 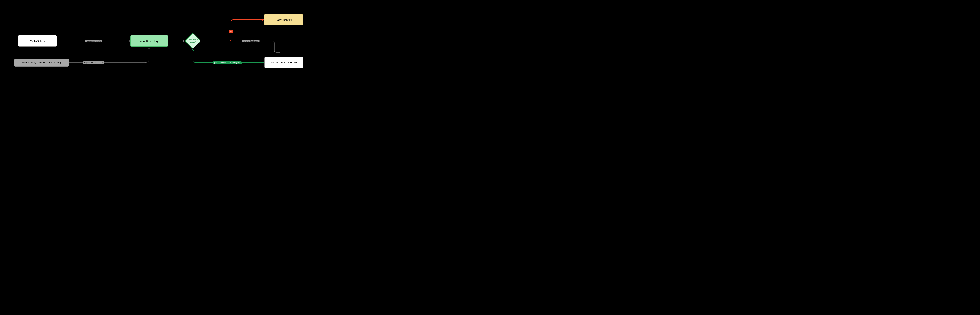 I want to click on edge-infinity-to-repo, so click(x=109, y=55).